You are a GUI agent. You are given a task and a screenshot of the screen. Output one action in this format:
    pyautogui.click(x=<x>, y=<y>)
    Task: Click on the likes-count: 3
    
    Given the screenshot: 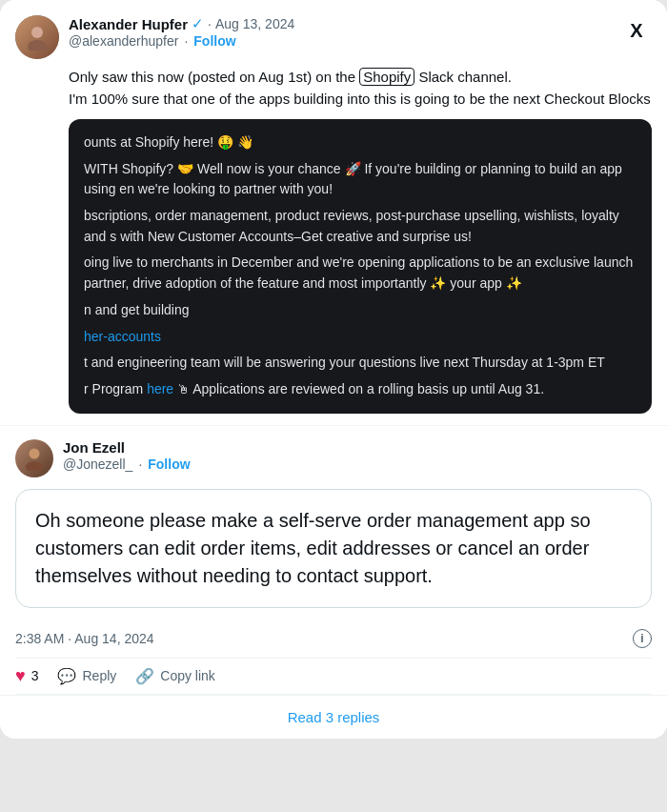 What is the action you would take?
    pyautogui.click(x=35, y=676)
    